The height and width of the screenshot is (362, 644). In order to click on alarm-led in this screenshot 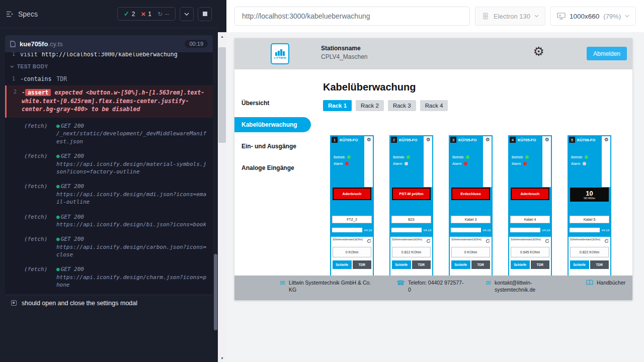, I will do `click(347, 164)`.